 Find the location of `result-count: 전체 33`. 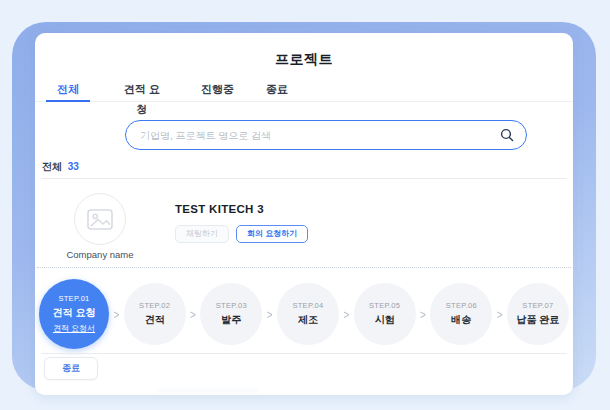

result-count: 전체 33 is located at coordinates (60, 167).